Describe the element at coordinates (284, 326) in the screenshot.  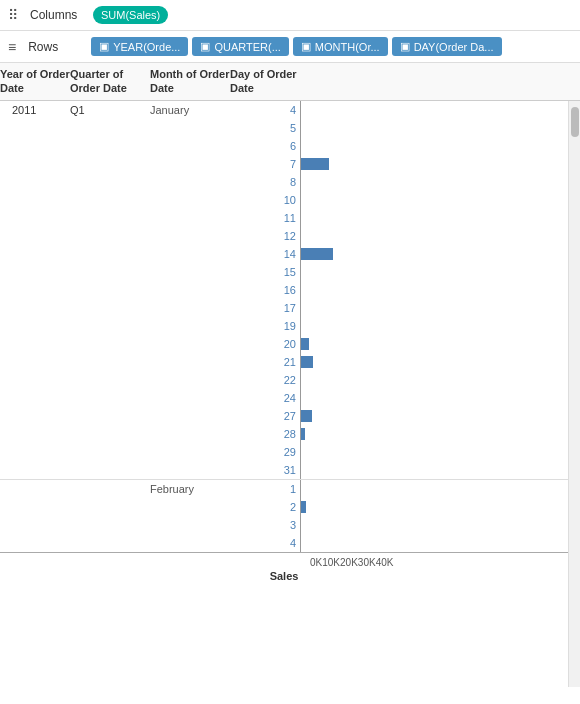
I see `table-row: 19` at that location.